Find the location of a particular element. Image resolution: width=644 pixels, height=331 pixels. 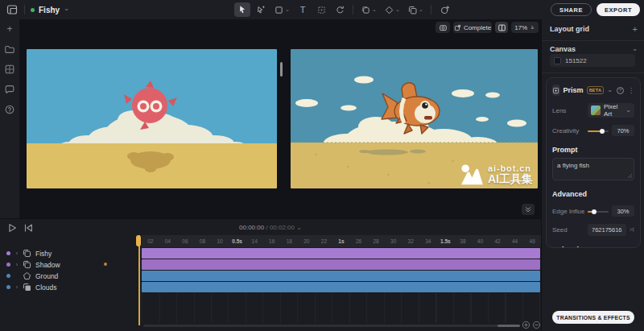

ruler-tick: 40 is located at coordinates (481, 242).